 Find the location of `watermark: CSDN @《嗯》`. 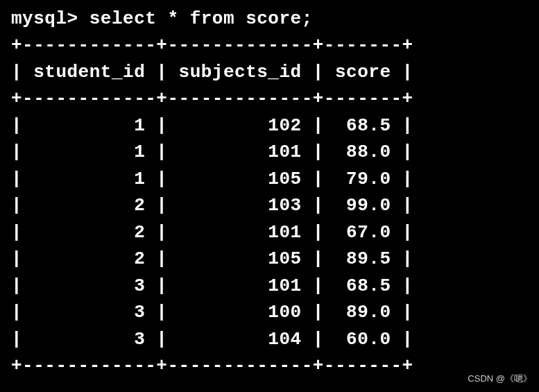

watermark: CSDN @《嗯》 is located at coordinates (499, 379).